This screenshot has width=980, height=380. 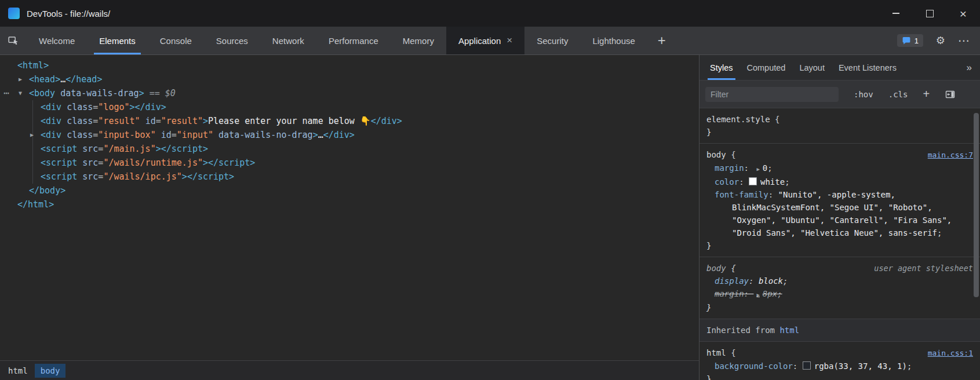 What do you see at coordinates (766, 67) in the screenshot?
I see `sidebar-tab-computed: Computed` at bounding box center [766, 67].